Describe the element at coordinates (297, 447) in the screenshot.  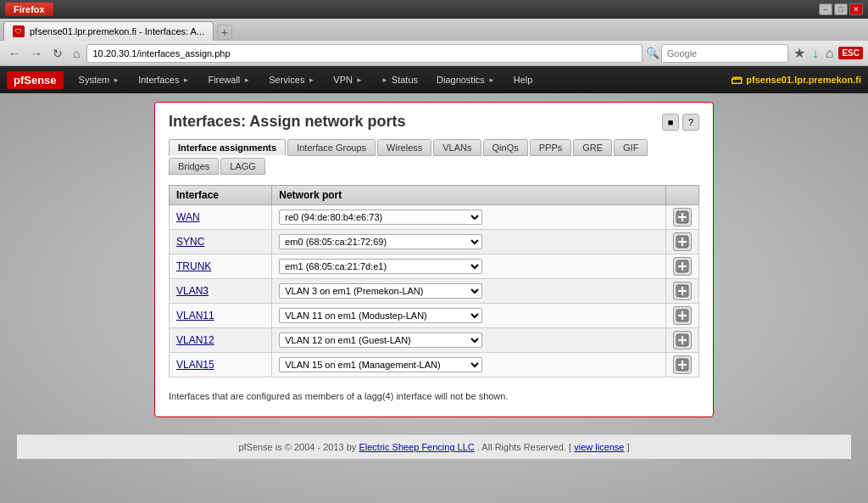
I see `footer-text-before: pfSense is © 2004 - 2013 by` at that location.